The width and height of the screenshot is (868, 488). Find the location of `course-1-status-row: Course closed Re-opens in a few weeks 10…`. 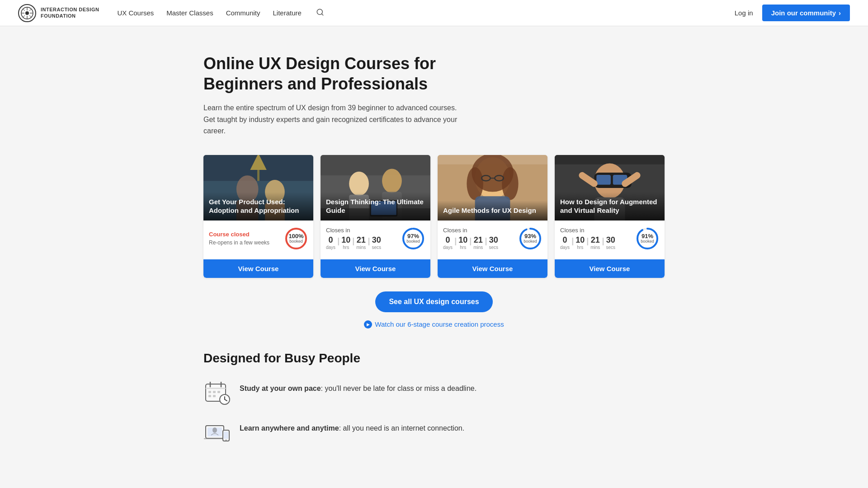

course-1-status-row: Course closed Re-opens in a few weeks 10… is located at coordinates (259, 239).